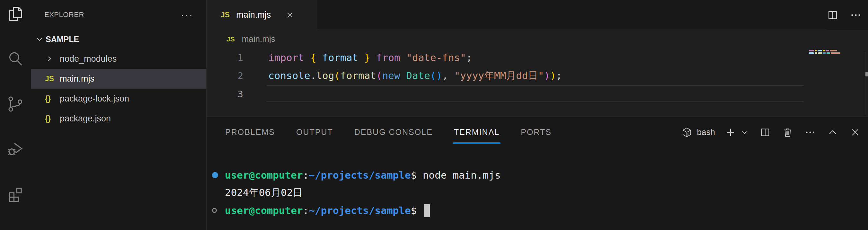  I want to click on scrollbar-thumb, so click(867, 74).